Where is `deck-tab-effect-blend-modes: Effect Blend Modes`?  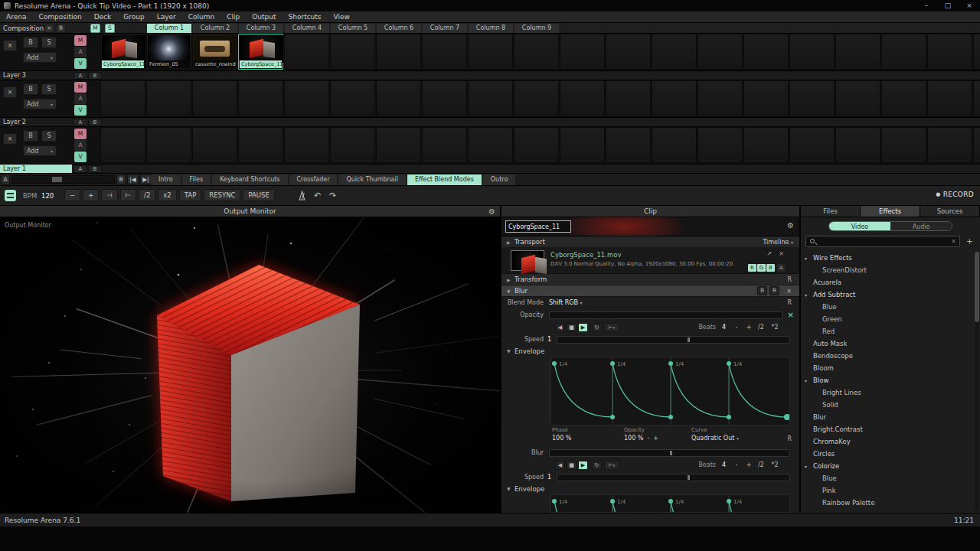 deck-tab-effect-blend-modes: Effect Blend Modes is located at coordinates (444, 180).